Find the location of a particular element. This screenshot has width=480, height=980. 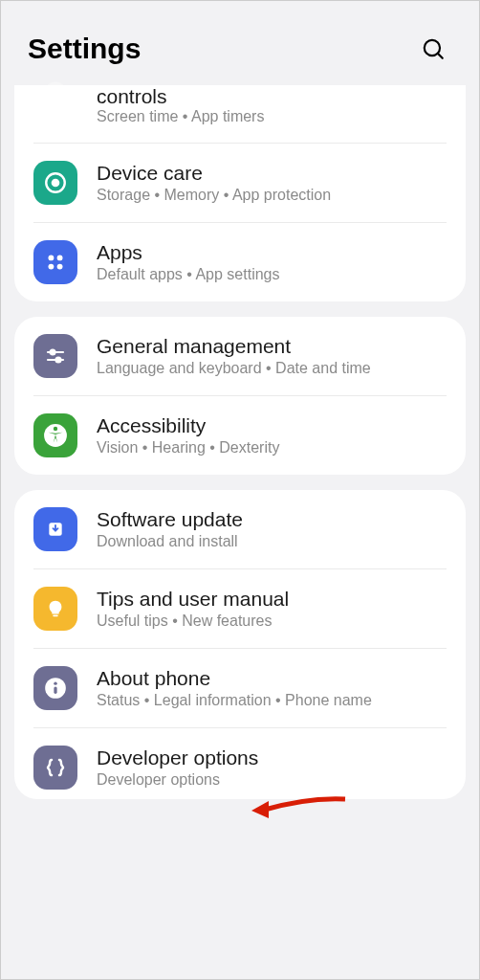

item-text: About phone Status • Legal information •… is located at coordinates (272, 688).